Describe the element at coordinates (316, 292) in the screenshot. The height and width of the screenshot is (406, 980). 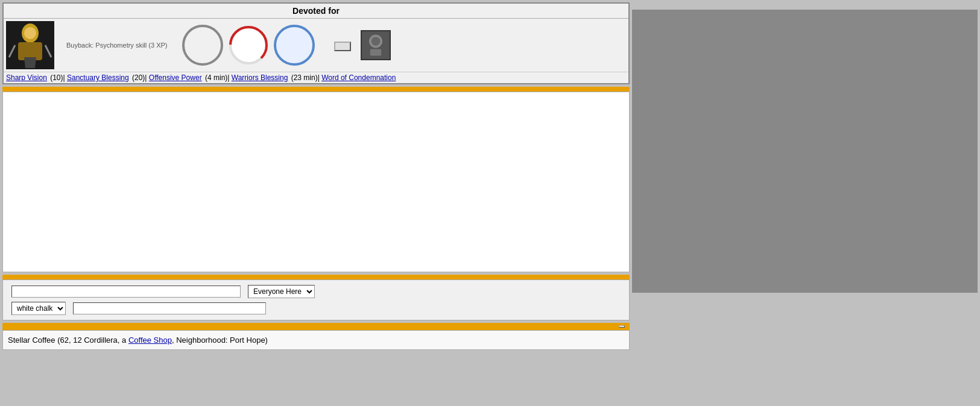
I see `say-row: Everyone Here Nearby Shout` at that location.